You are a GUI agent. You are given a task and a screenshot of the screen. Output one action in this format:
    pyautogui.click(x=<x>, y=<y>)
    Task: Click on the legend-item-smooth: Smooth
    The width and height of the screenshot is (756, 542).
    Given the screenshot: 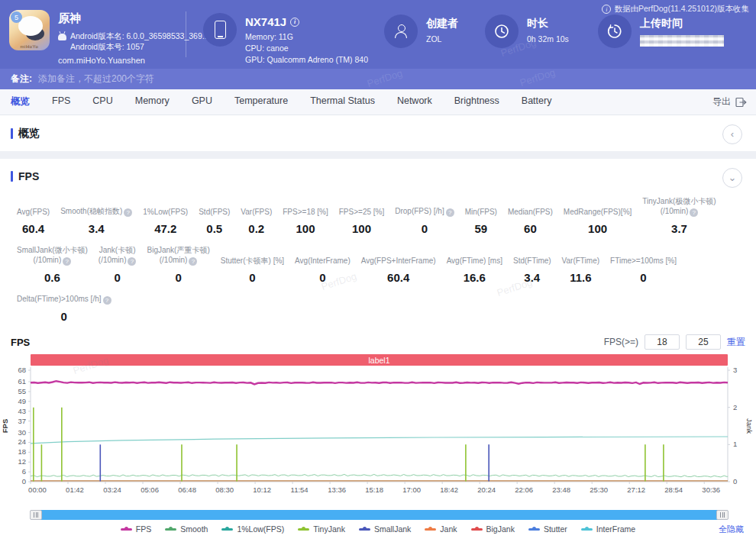 What is the action you would take?
    pyautogui.click(x=186, y=529)
    